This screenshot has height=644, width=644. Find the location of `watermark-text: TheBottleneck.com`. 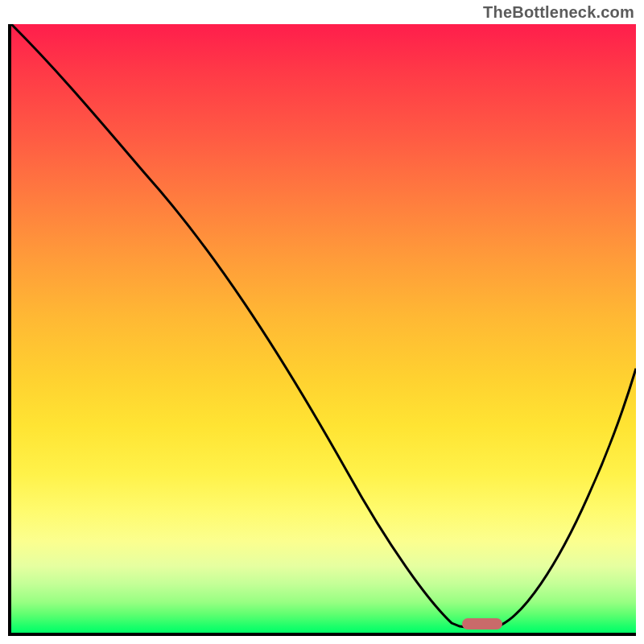

watermark-text: TheBottleneck.com is located at coordinates (559, 13).